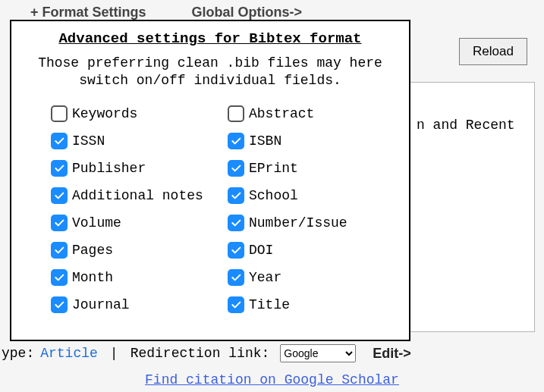 The height and width of the screenshot is (392, 544). Describe the element at coordinates (272, 380) in the screenshot. I see `scholar-link-row: Find citation on Google Scholar` at that location.